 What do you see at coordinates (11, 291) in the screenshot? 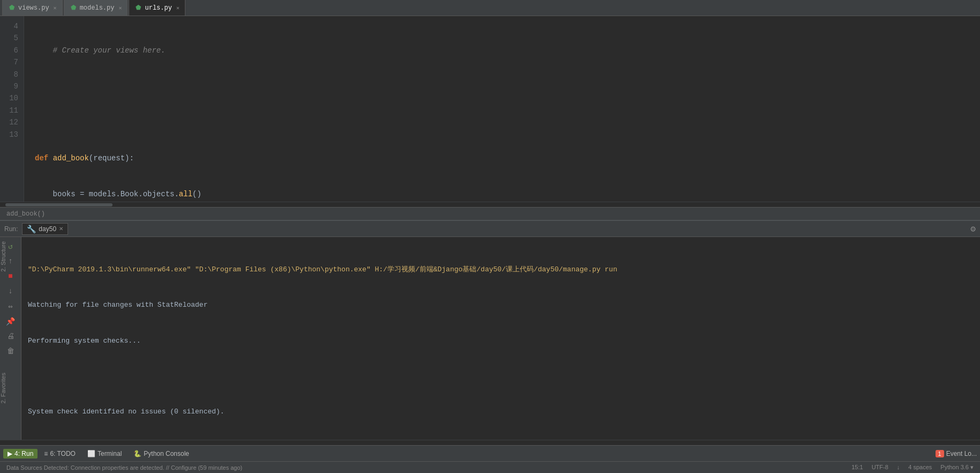
I see `scroll-down-button: ↓` at bounding box center [11, 291].